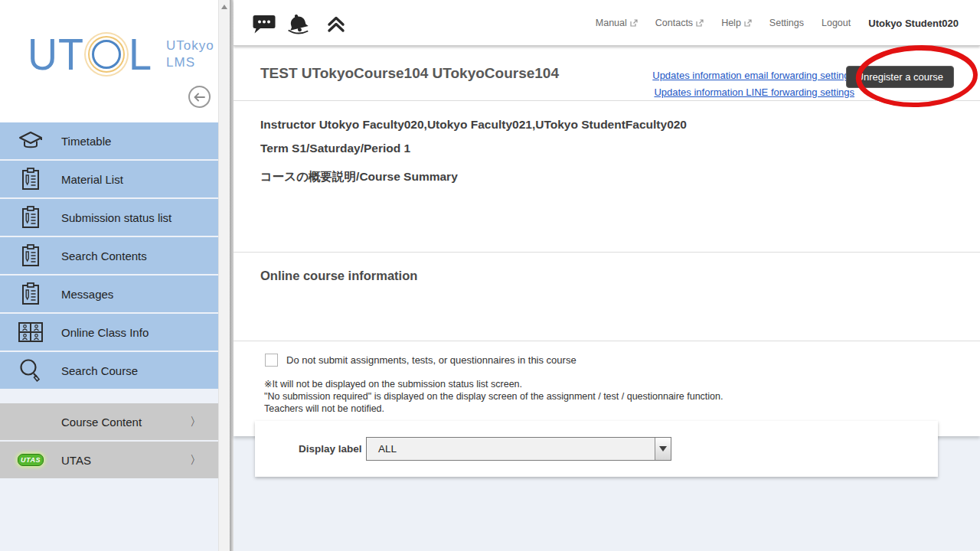  I want to click on nav-label: Manual, so click(611, 23).